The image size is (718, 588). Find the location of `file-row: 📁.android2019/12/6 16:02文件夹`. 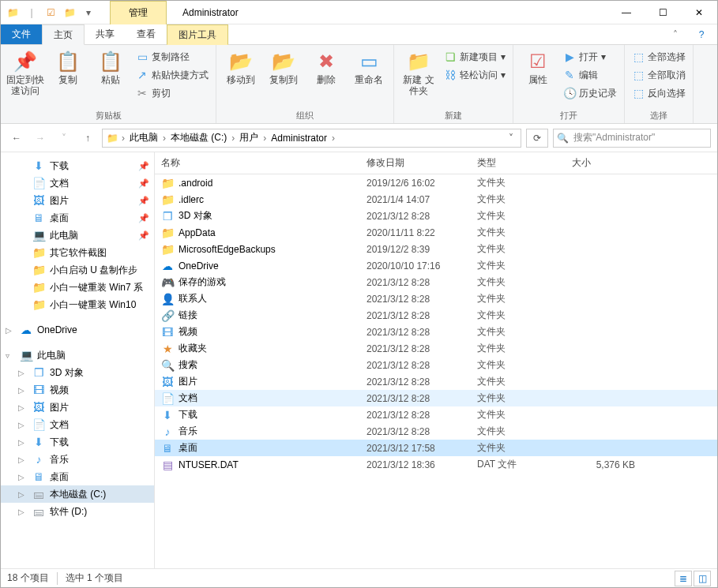

file-row: 📁.android2019/12/6 16:02文件夹 is located at coordinates (436, 183).